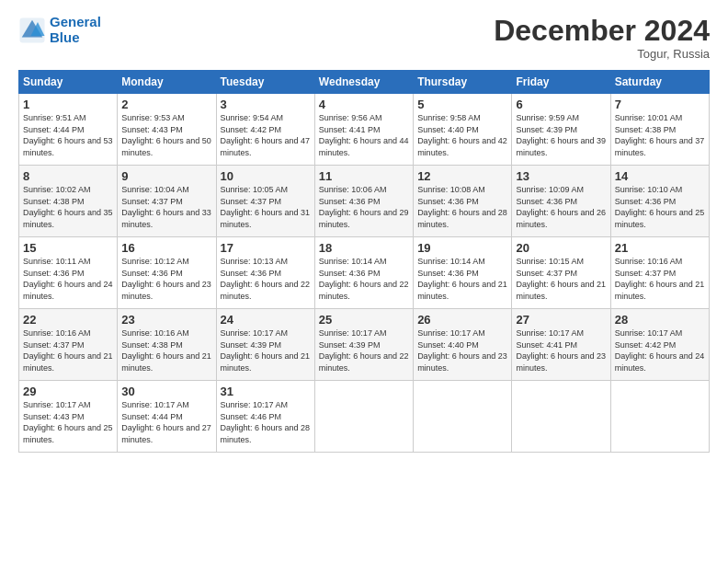  What do you see at coordinates (266, 392) in the screenshot?
I see `day-number: 31` at bounding box center [266, 392].